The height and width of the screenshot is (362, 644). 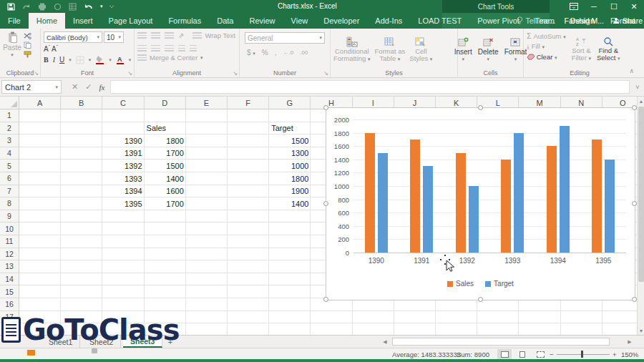 I want to click on tab-home: Home, so click(x=47, y=21).